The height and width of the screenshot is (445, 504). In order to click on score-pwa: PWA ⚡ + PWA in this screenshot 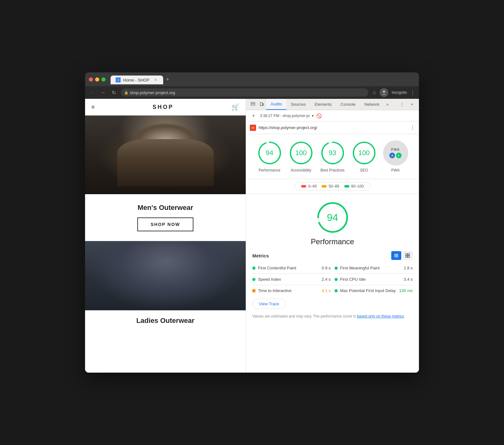, I will do `click(396, 156)`.